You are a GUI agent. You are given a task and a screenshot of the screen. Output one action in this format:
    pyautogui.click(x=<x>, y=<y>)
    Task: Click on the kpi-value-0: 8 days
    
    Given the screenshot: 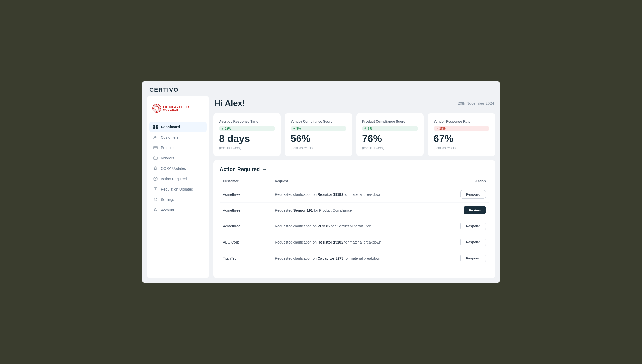 What is the action you would take?
    pyautogui.click(x=247, y=139)
    